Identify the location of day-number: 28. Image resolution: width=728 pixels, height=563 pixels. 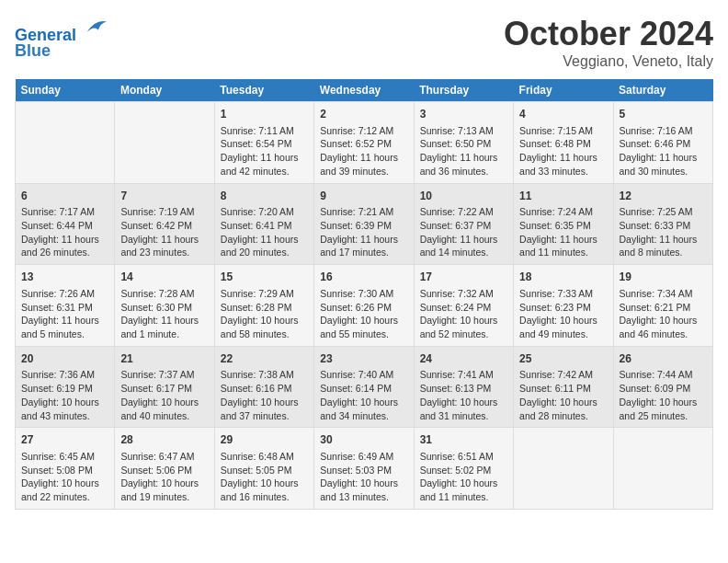
(164, 440).